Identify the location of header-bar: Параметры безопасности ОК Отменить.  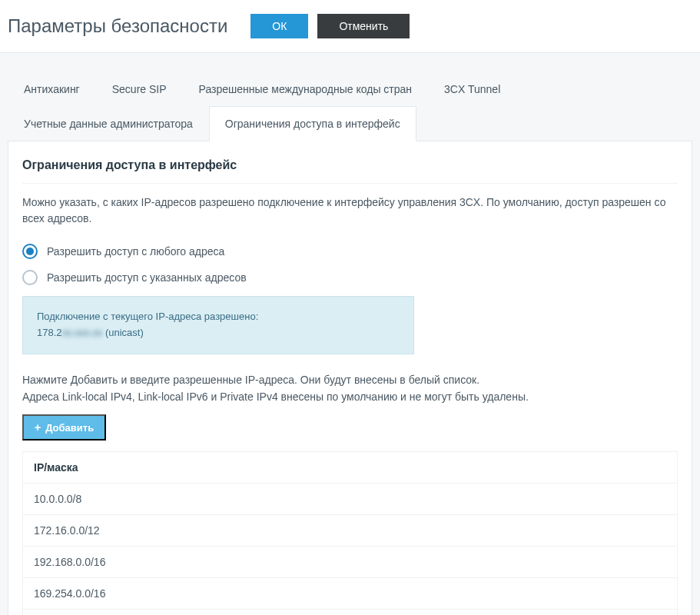
(350, 26).